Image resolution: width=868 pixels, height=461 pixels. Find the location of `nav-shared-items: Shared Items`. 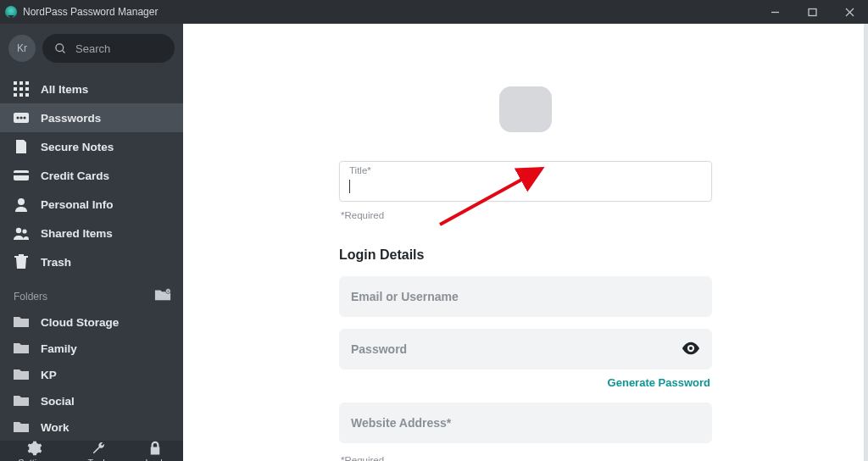

nav-shared-items: Shared Items is located at coordinates (92, 233).